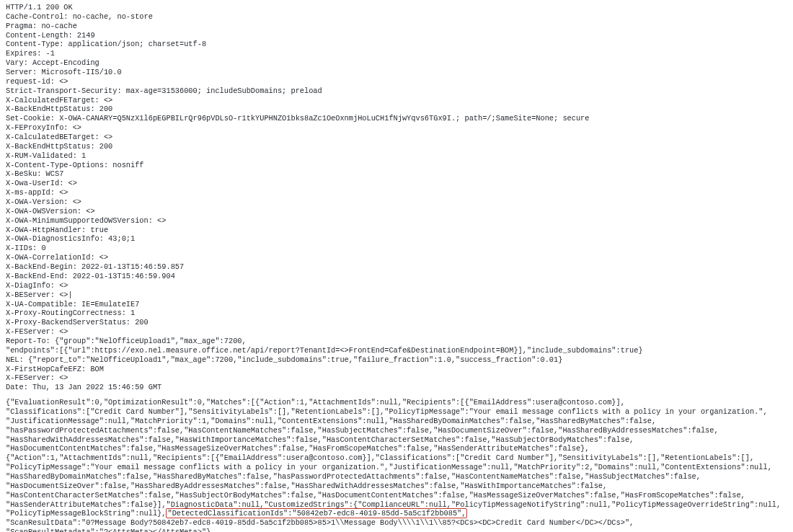 The image size is (793, 532). What do you see at coordinates (396, 26) in the screenshot?
I see `header-line: Pragma: no-cache` at bounding box center [396, 26].